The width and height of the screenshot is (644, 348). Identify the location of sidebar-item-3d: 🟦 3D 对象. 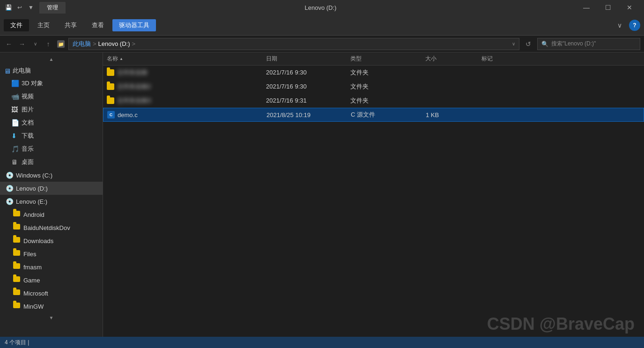
(52, 83).